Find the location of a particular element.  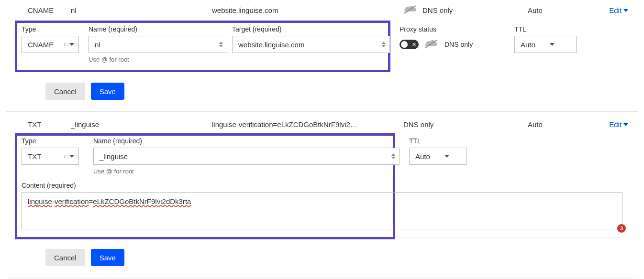

type-select: TXT is located at coordinates (50, 156).